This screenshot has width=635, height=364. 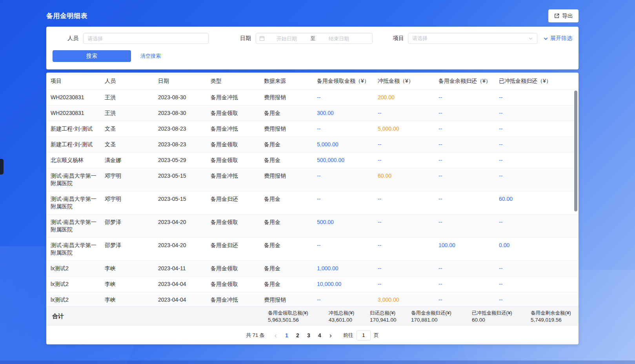 I want to click on date-filter-label: 日期, so click(x=232, y=38).